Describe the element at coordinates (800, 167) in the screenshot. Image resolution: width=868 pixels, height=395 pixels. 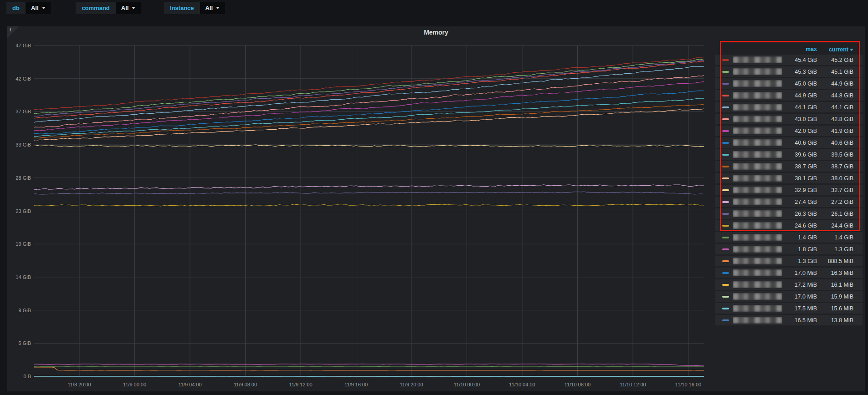
I see `series-max-value: 38.7 GiB` at that location.